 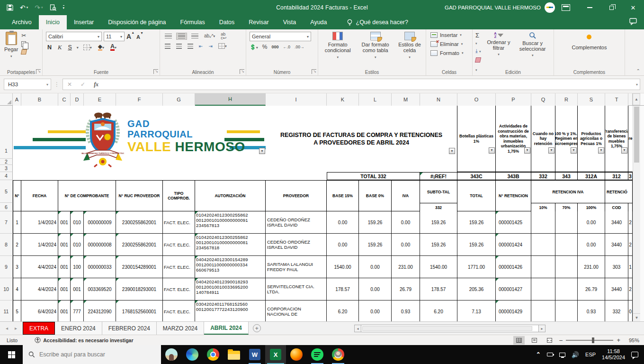 What do you see at coordinates (70, 84) in the screenshot?
I see `cancel-icon: ✕` at bounding box center [70, 84].